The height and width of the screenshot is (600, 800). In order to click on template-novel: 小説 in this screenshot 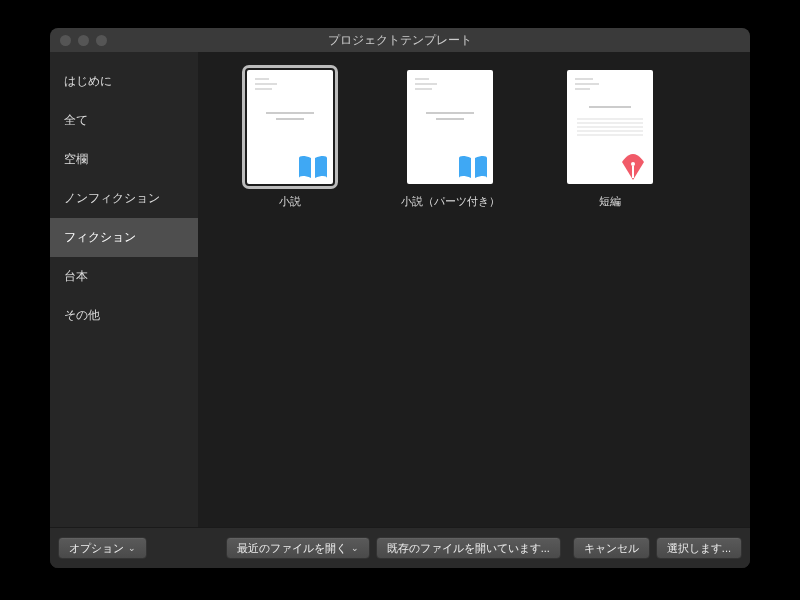, I will do `click(290, 140)`.